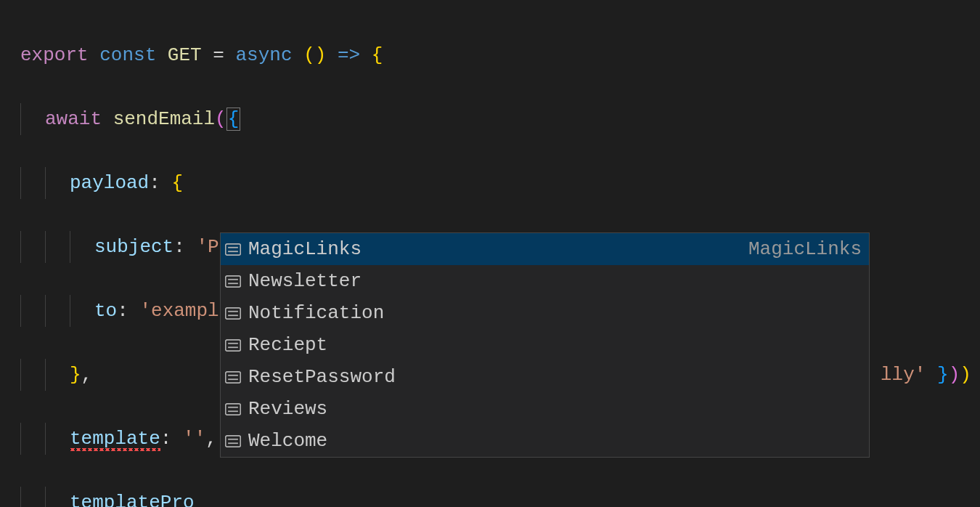 Image resolution: width=980 pixels, height=507 pixels. I want to click on property-payload: payload, so click(109, 183).